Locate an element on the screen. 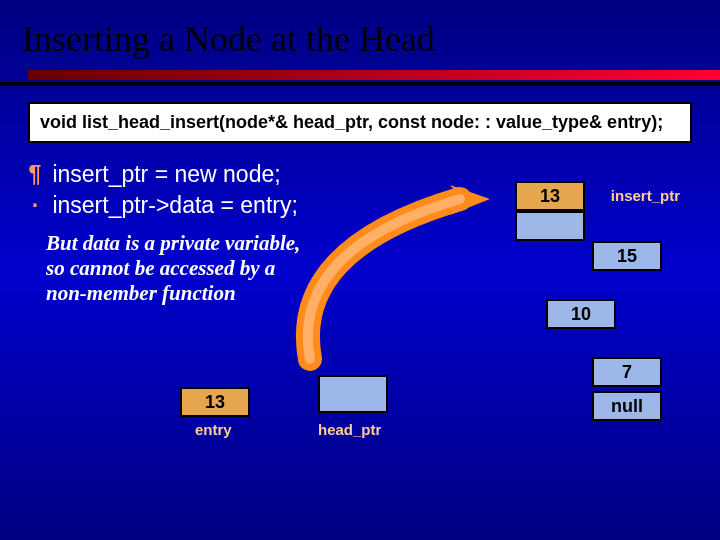  node-null: null is located at coordinates (627, 406).